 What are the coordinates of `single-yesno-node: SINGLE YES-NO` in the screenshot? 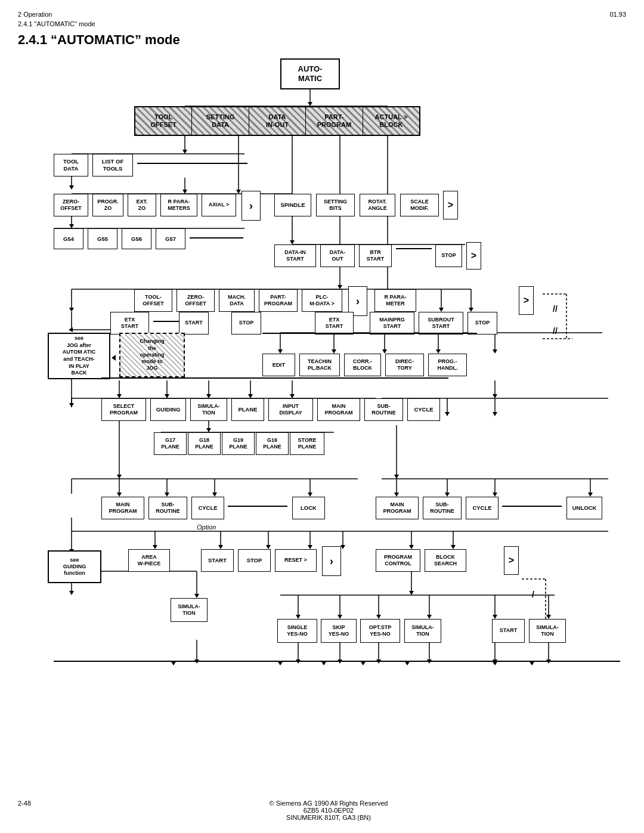 It's located at (297, 631).